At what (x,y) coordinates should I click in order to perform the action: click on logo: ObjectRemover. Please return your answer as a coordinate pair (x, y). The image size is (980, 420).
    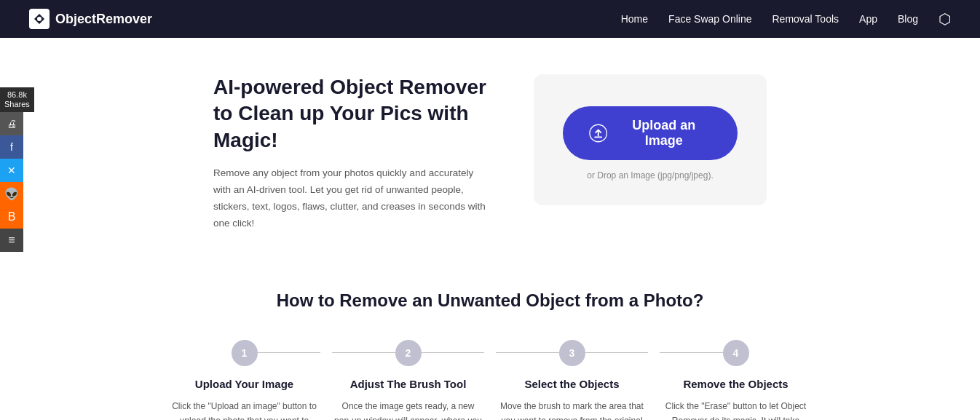
    Looking at the image, I should click on (90, 19).